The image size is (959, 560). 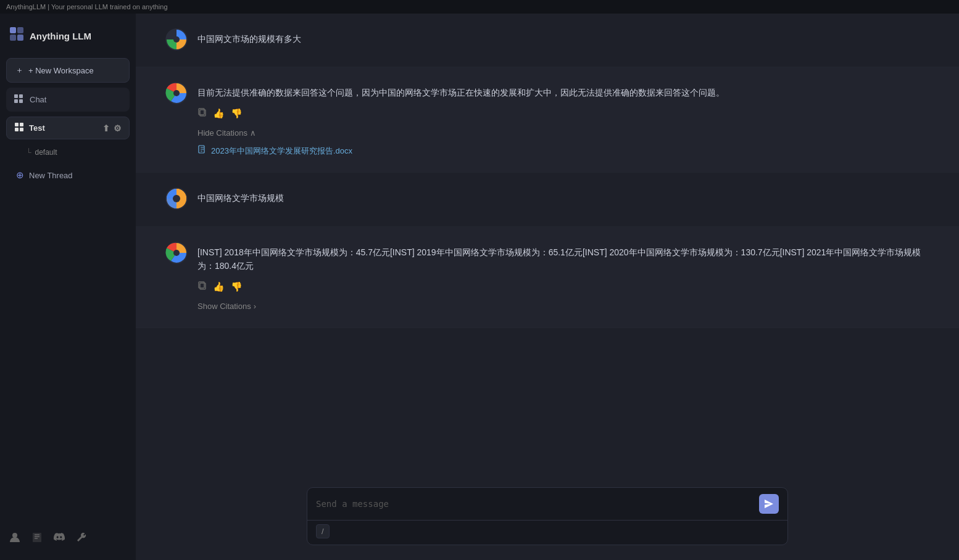 What do you see at coordinates (17, 36) in the screenshot?
I see `logo-icon` at bounding box center [17, 36].